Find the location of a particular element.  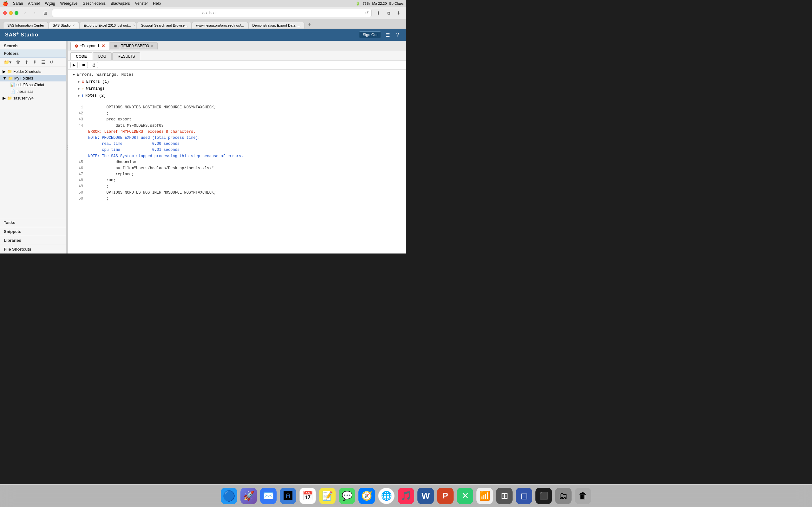

delete-button: 🗑 is located at coordinates (18, 62).